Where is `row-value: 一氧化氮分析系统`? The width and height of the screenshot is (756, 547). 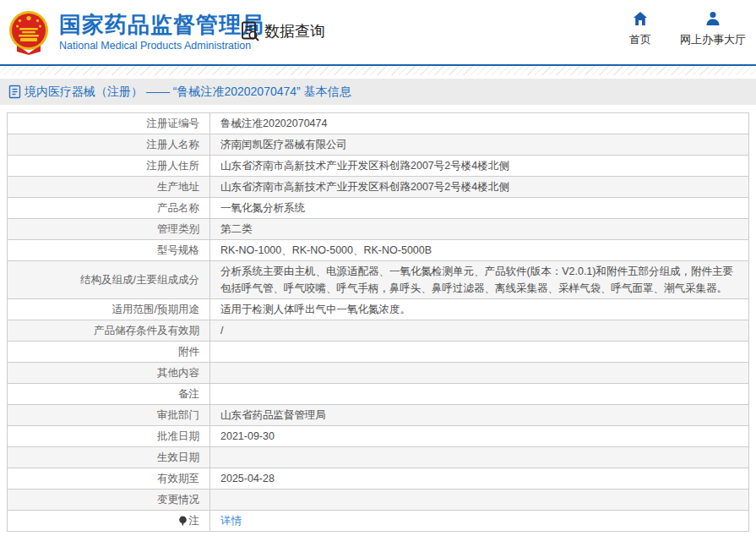
row-value: 一氧化氮分析系统 is located at coordinates (480, 208).